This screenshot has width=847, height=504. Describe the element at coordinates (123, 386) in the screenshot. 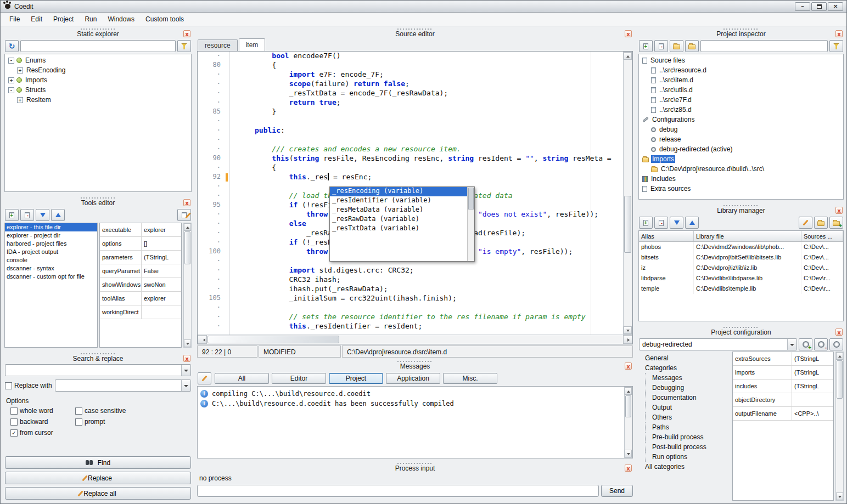

I see `replace-term-select` at that location.